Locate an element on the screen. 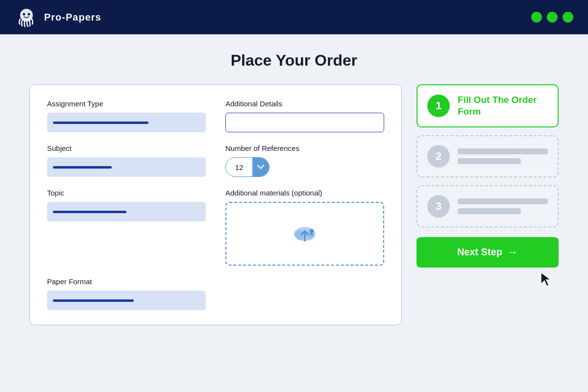 The image size is (588, 392). topic-bar is located at coordinates (90, 212).